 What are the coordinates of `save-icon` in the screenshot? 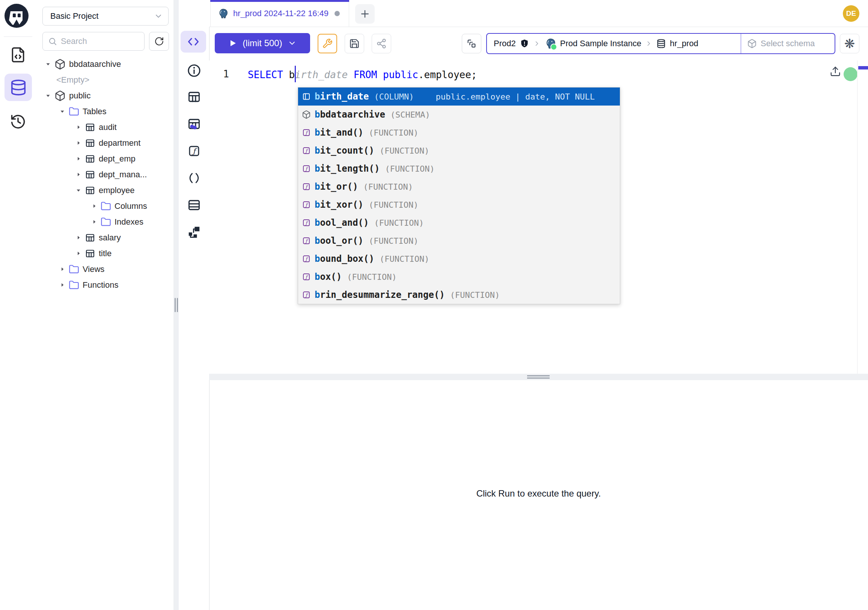 It's located at (355, 43).